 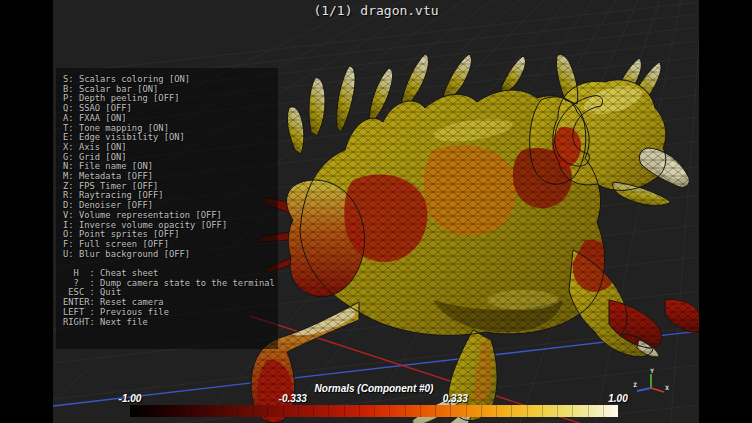 I want to click on letterbox-right, so click(x=726, y=212).